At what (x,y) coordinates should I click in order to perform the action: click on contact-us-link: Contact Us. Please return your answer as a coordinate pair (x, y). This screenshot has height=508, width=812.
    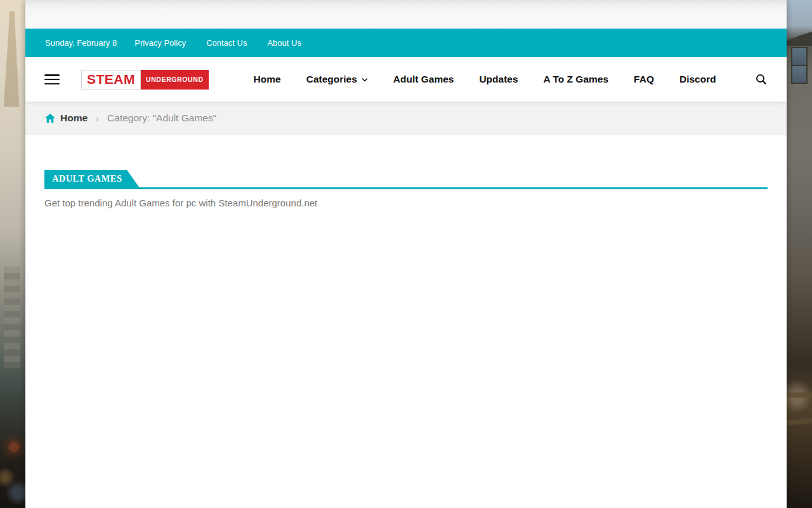
    Looking at the image, I should click on (226, 43).